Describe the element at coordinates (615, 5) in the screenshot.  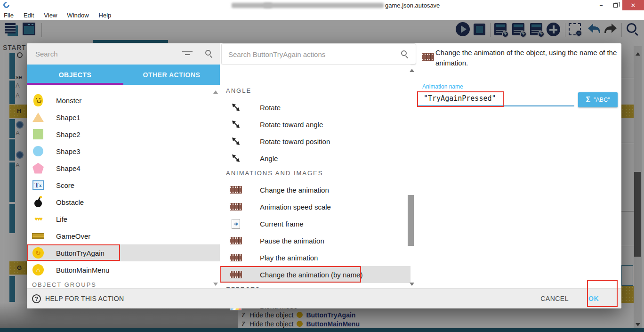
I see `restore-button` at that location.